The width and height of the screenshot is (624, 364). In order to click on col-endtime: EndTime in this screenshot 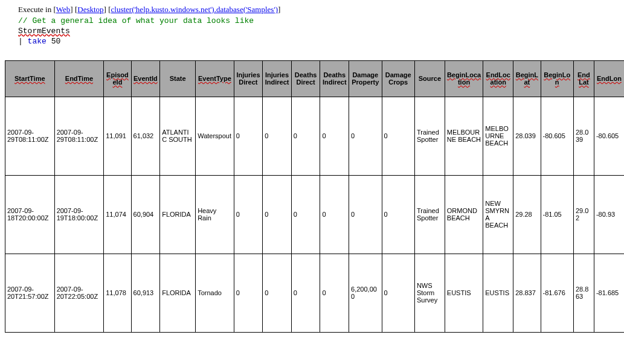, I will do `click(79, 78)`.